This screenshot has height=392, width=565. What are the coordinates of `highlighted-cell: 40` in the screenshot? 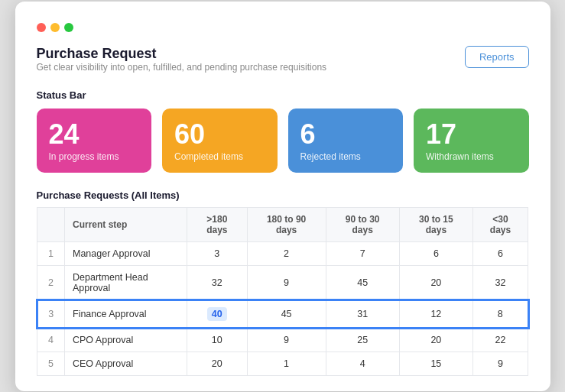 It's located at (217, 314).